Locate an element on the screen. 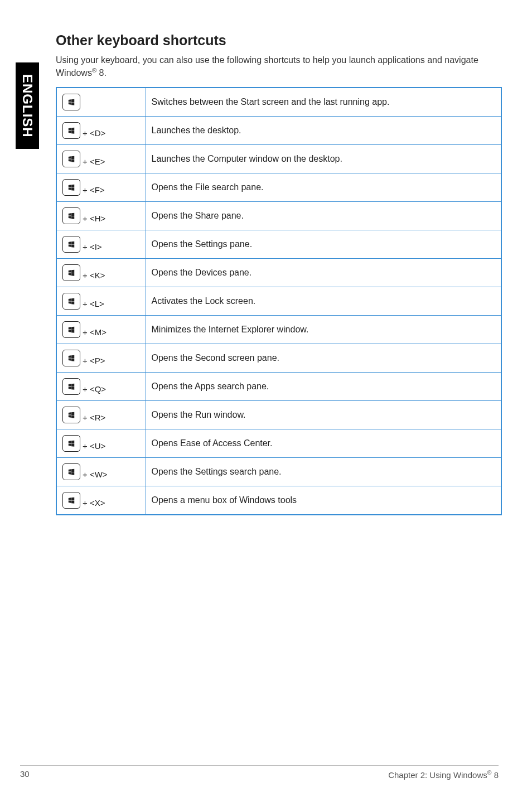 The width and height of the screenshot is (532, 802). shortcut-description: Launches the Computer window on the desk… is located at coordinates (323, 158).